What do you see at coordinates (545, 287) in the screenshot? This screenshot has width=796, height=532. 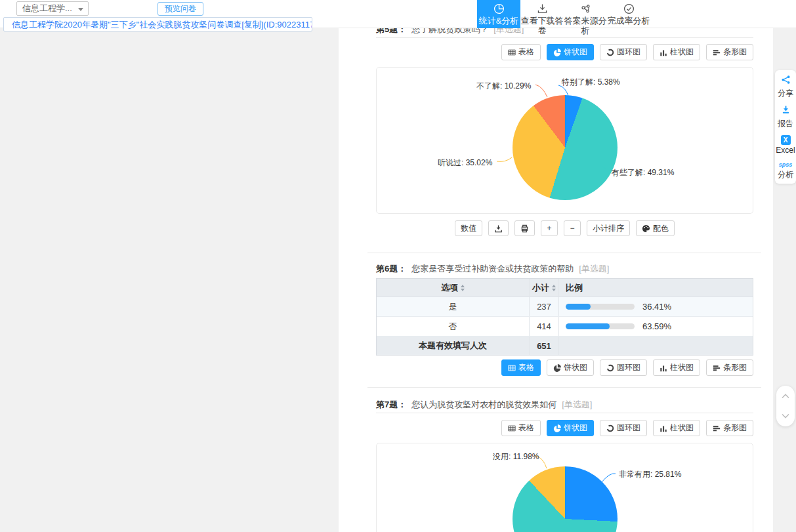 I see `subtotal-column-header: 小计` at bounding box center [545, 287].